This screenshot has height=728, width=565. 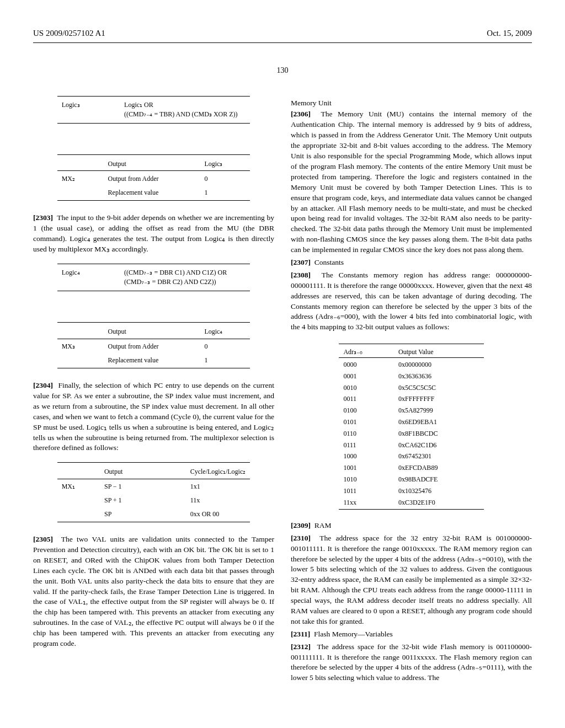 What do you see at coordinates (185, 282) in the screenshot?
I see `logic4-expr-2: (CMD₇₋₃ = DBR C2) AND C2Z))` at bounding box center [185, 282].